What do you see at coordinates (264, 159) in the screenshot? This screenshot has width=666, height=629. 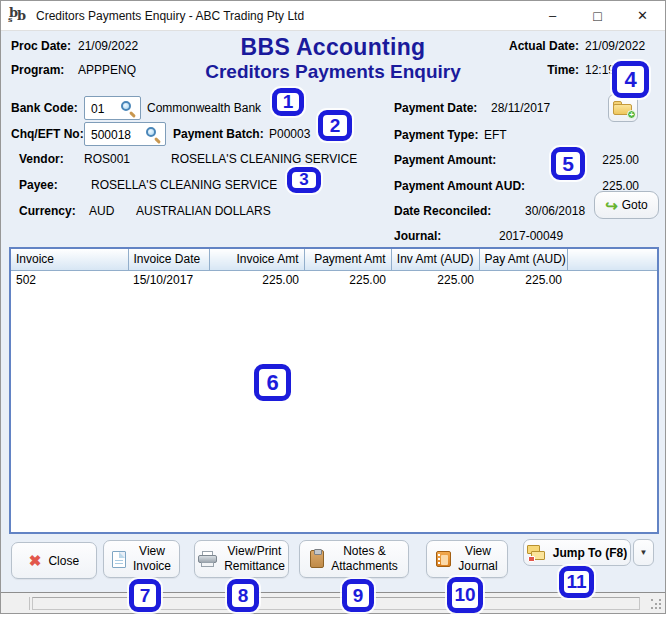 I see `vendor-name-value: ROSELLA'S CLEANING SERVICE` at bounding box center [264, 159].